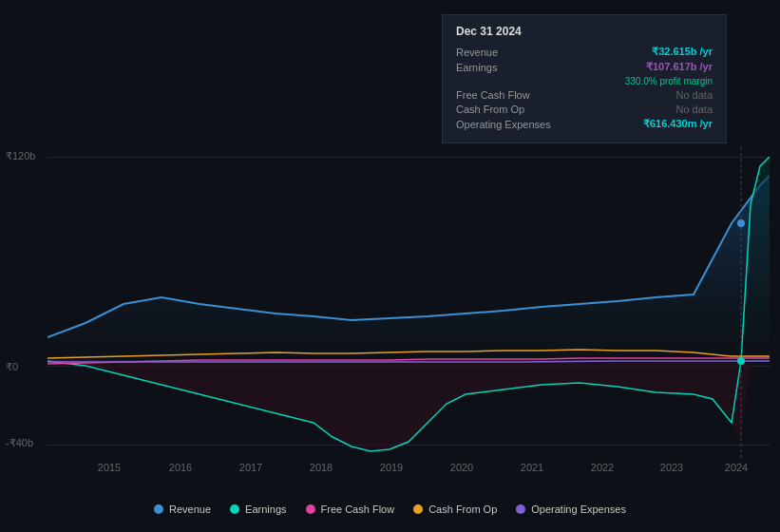  I want to click on tooltip-label-fcf: Free Cash Flow, so click(513, 95).